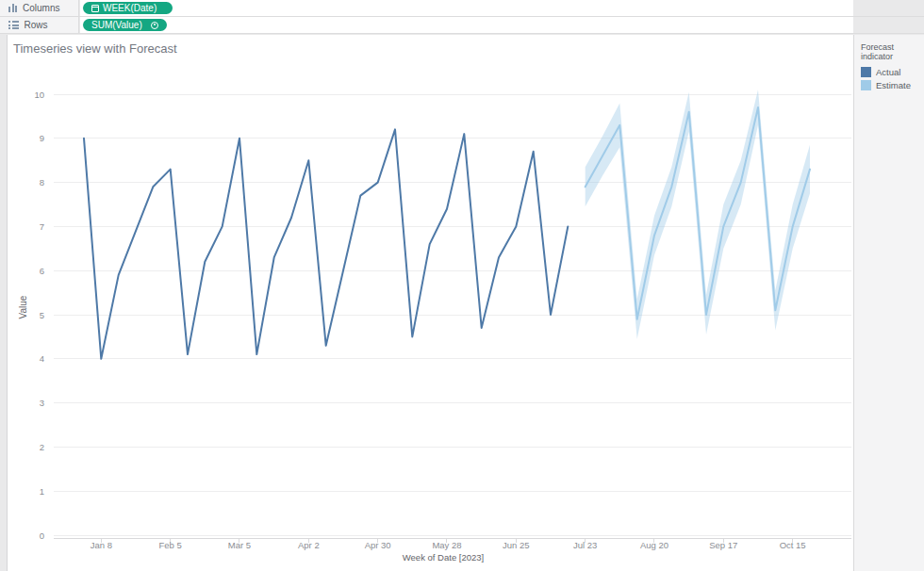  I want to click on calendar-icon, so click(95, 8).